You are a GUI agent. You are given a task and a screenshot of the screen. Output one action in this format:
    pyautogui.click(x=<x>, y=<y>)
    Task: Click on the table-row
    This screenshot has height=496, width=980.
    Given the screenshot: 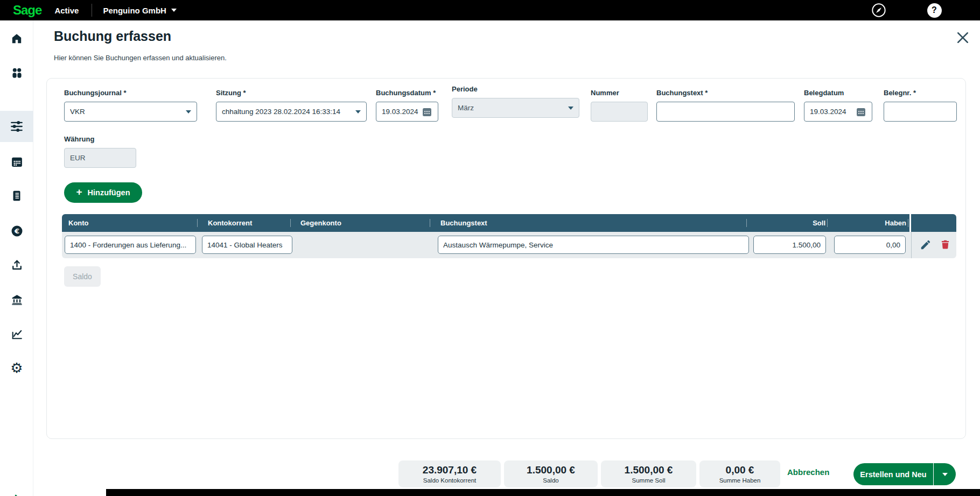 What is the action you would take?
    pyautogui.click(x=509, y=245)
    